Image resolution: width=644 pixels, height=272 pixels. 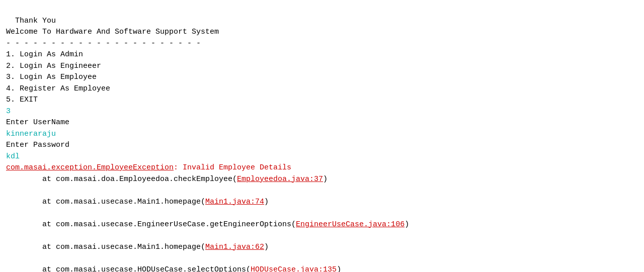 What do you see at coordinates (38, 145) in the screenshot?
I see `prompt-password: Enter Password` at bounding box center [38, 145].